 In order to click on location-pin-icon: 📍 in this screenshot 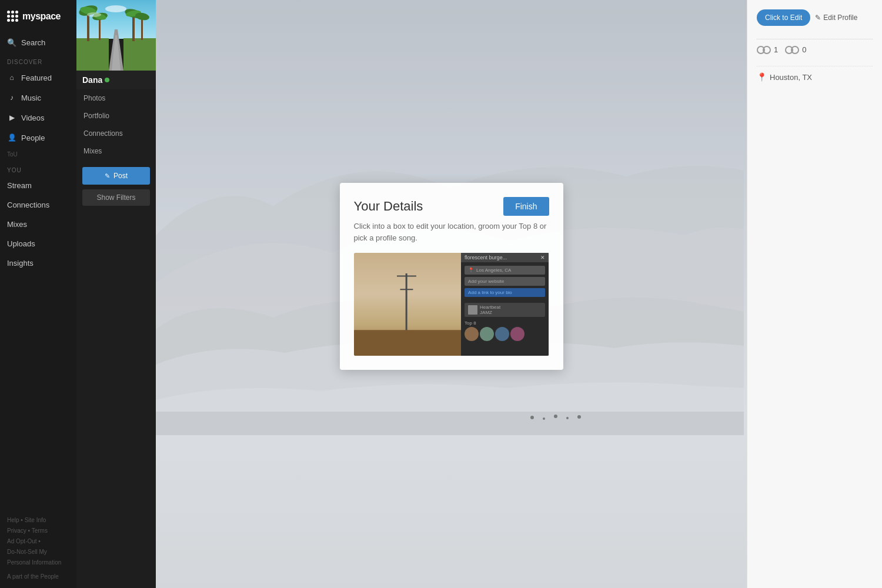, I will do `click(762, 77)`.